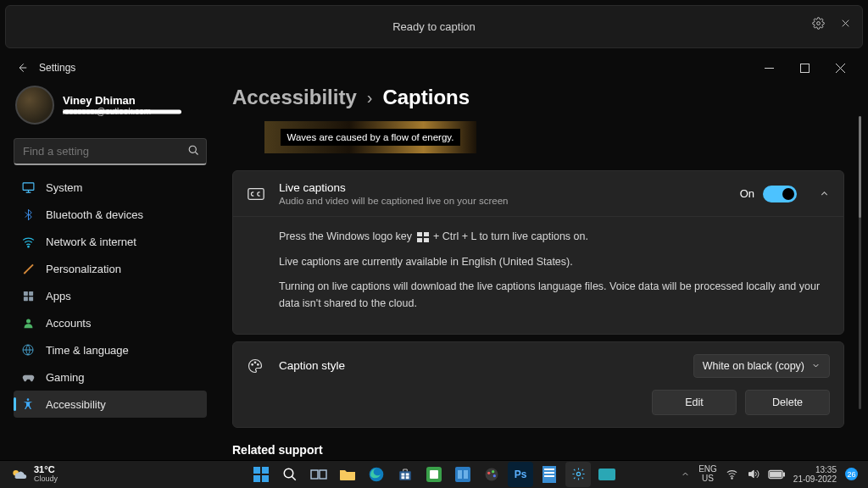 This screenshot has height=488, width=868. What do you see at coordinates (76, 405) in the screenshot?
I see `sidebar-item-label: Accessibility` at bounding box center [76, 405].